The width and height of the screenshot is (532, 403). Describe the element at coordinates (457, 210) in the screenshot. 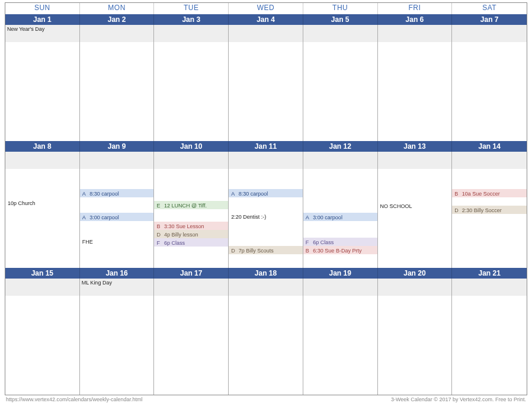

I see `event-code: D` at that location.